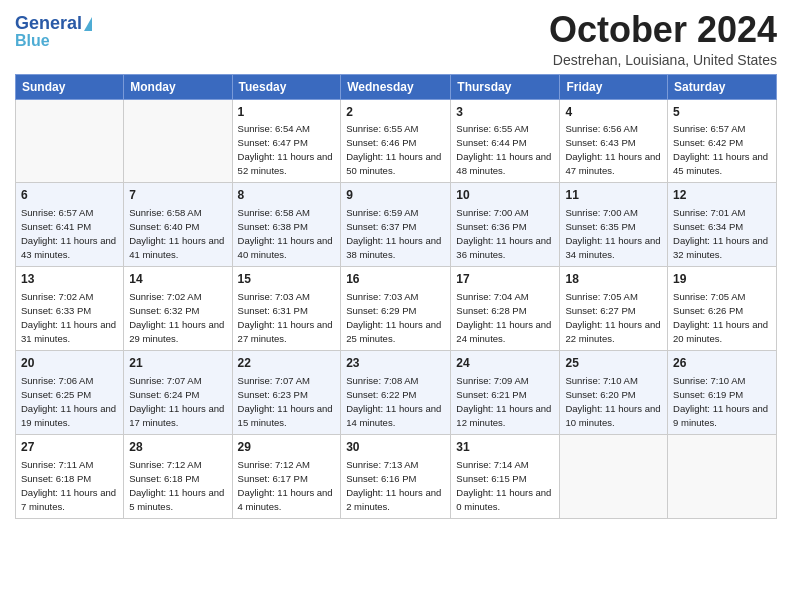 The width and height of the screenshot is (792, 612). I want to click on day-info: Sunrise: 7:11 AMSunset: 6:18 PMDaylight:…, so click(68, 486).